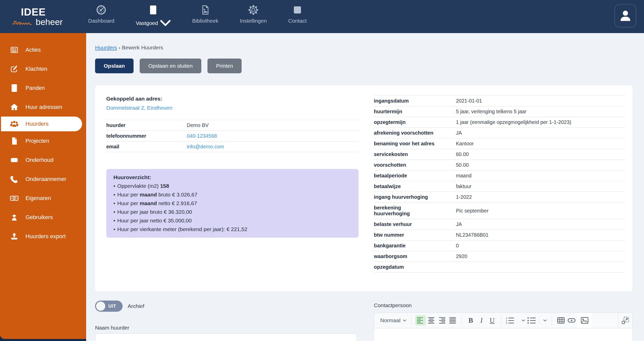 The height and width of the screenshot is (341, 644). Describe the element at coordinates (44, 17) in the screenshot. I see `app-logo: IDEE beheer` at that location.